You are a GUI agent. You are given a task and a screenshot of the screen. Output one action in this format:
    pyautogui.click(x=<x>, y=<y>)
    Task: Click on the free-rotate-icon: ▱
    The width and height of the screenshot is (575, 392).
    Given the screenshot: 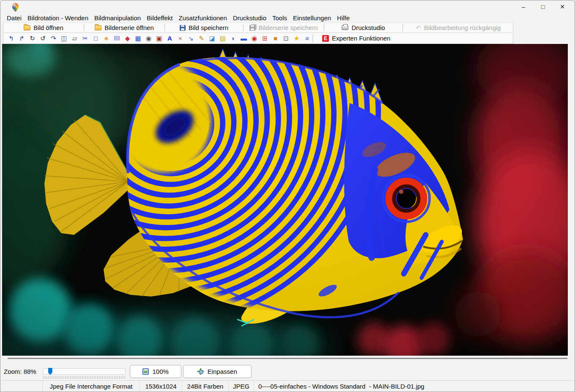 What is the action you would take?
    pyautogui.click(x=74, y=38)
    